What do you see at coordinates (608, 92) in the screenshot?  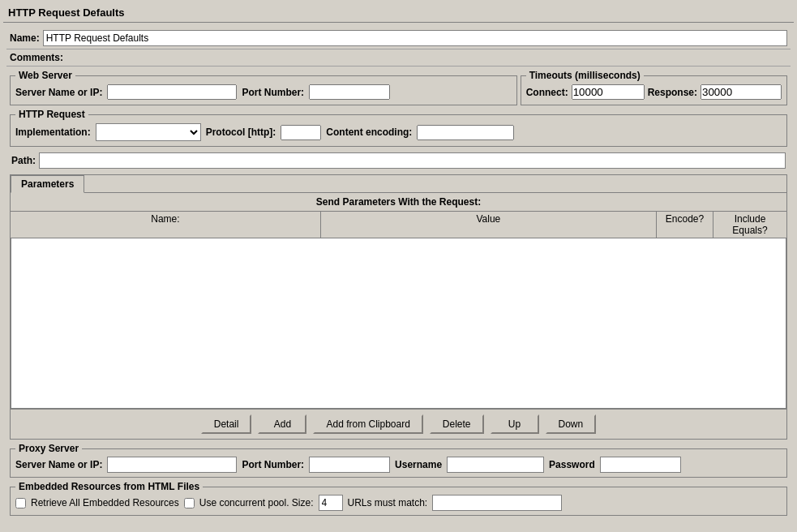 I see `connect-input` at bounding box center [608, 92].